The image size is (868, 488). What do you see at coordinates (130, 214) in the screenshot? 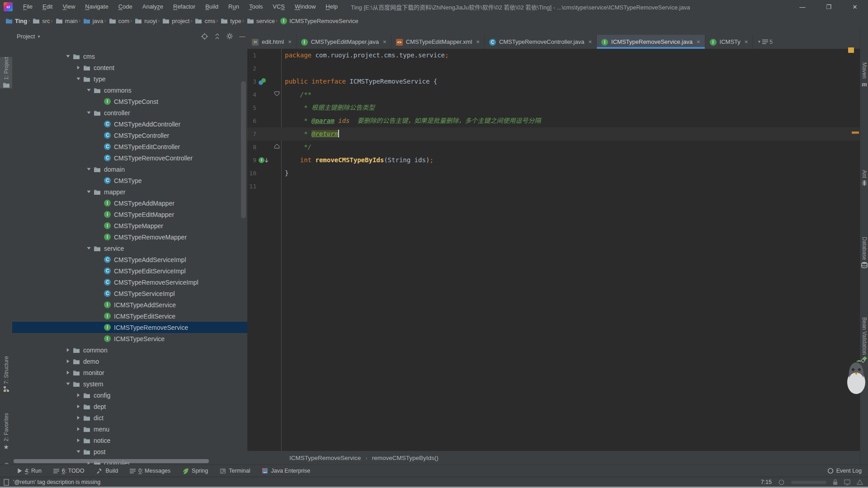
I see `tree-item-CMSTypeEditMapper: ICMSTypeEditMapper` at bounding box center [130, 214].